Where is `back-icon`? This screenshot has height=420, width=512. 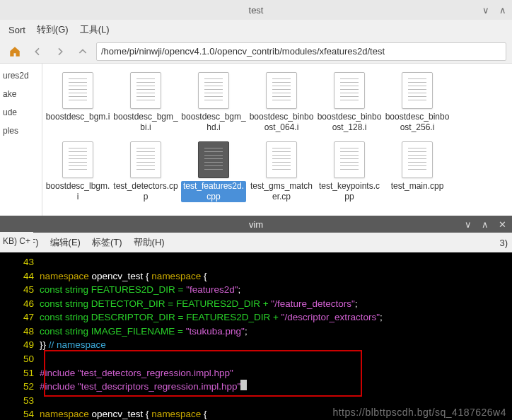 back-icon is located at coordinates (37, 52).